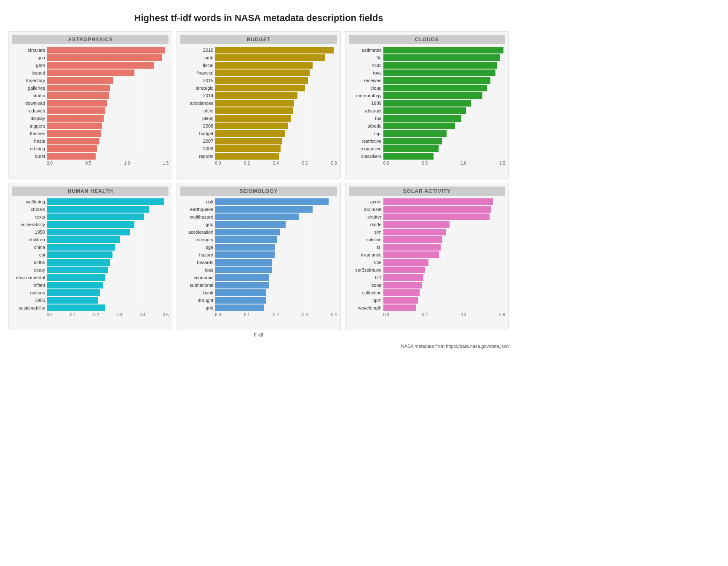 The height and width of the screenshot is (566, 728). Describe the element at coordinates (29, 58) in the screenshot. I see `bar-label-astrophysics: gcn` at that location.